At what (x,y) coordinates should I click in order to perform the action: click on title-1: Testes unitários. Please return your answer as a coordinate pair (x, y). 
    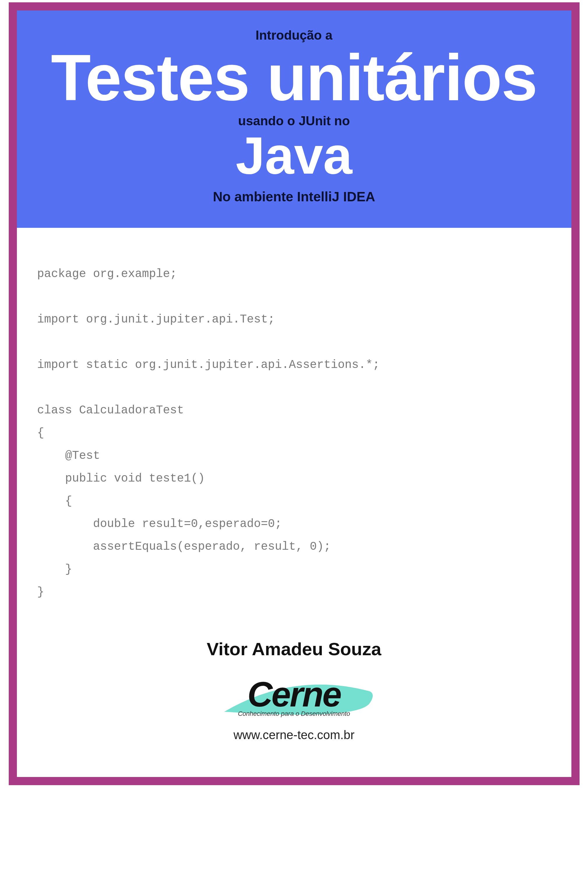
    Looking at the image, I should click on (294, 78).